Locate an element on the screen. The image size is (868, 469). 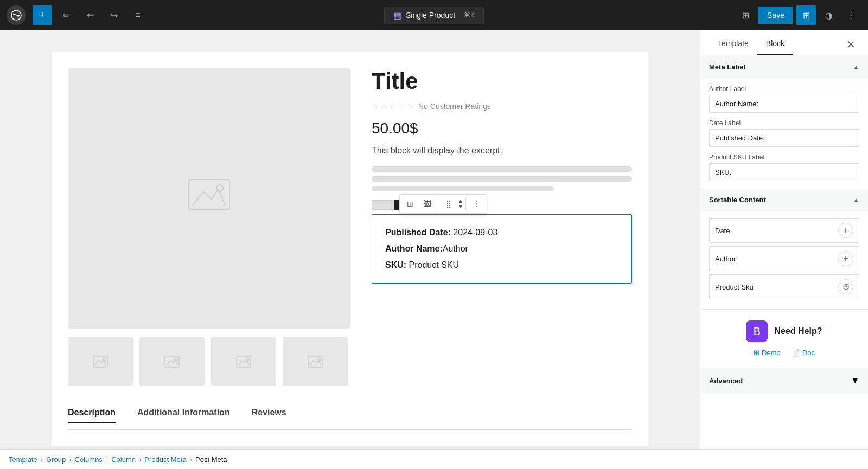
save-button: Save is located at coordinates (776, 15).